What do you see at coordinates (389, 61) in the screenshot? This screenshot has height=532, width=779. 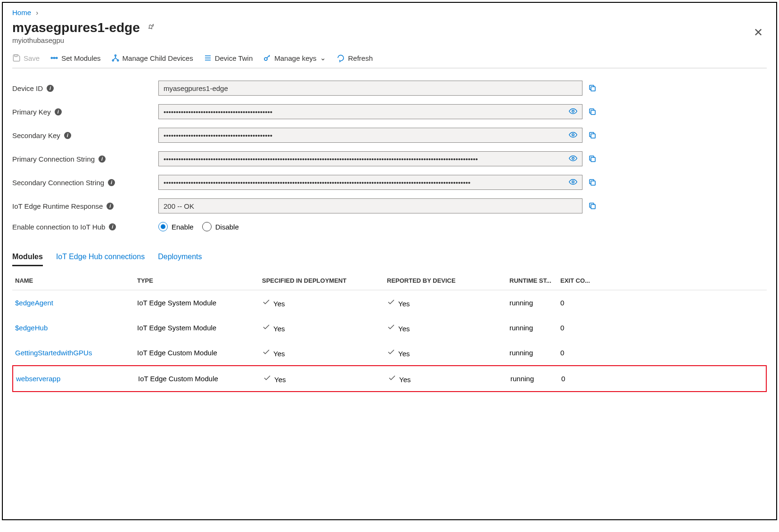 I see `toolbar: Save Set Modules Manage Child Devices De…` at bounding box center [389, 61].